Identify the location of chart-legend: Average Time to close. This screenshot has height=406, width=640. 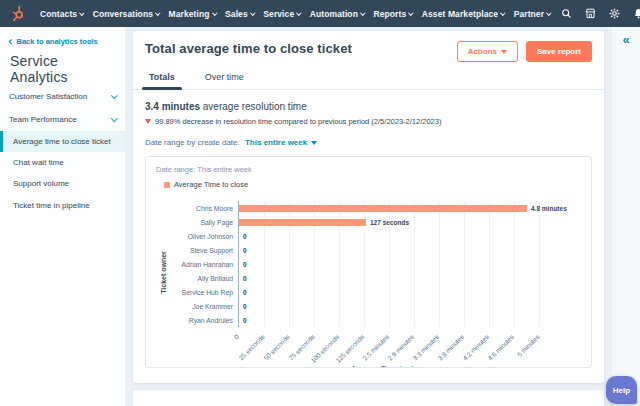
(372, 184).